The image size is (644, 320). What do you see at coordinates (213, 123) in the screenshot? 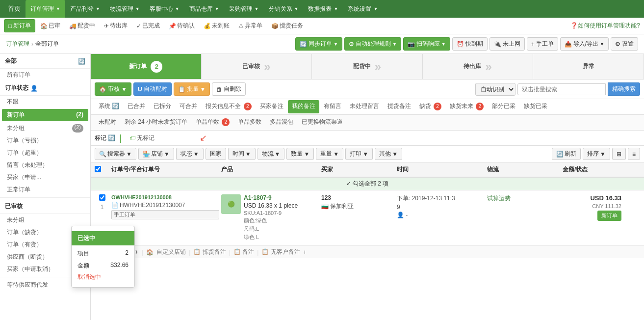
I see `tab-single-item-single: 单品单数 2` at bounding box center [213, 123].